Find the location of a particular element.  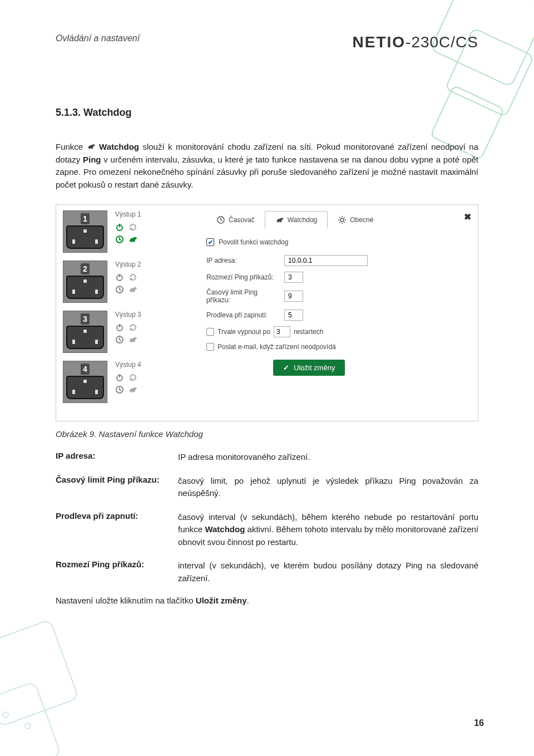

send-email-label: Poslat e-mail, když zařízení neodpovídá is located at coordinates (277, 347).